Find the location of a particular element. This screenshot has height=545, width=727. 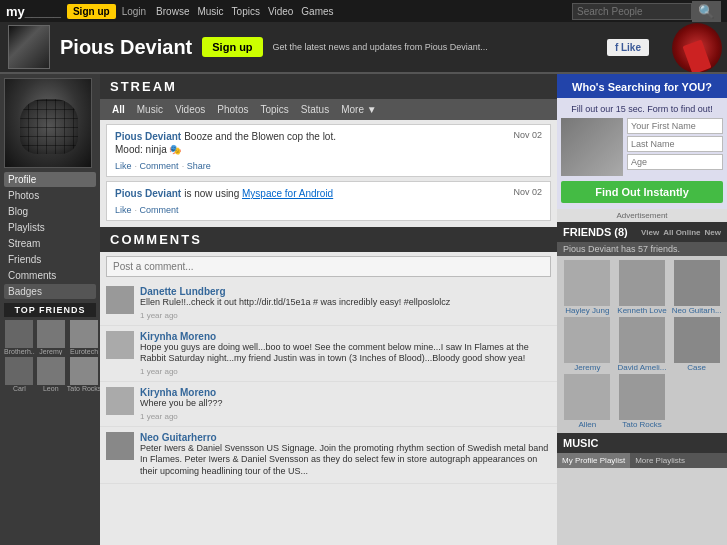

comment-item-4: Neo Guitarherro Peter Iwers & Daniel Sve… is located at coordinates (328, 456).